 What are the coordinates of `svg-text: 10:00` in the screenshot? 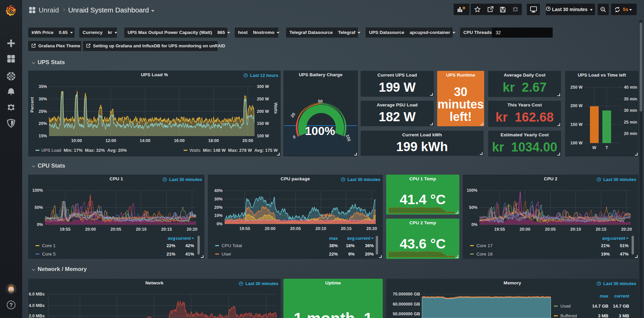 It's located at (77, 141).